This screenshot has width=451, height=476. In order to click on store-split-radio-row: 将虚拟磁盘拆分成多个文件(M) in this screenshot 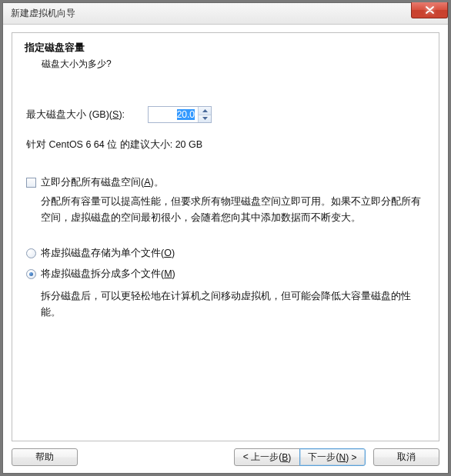, I will do `click(226, 274)`.